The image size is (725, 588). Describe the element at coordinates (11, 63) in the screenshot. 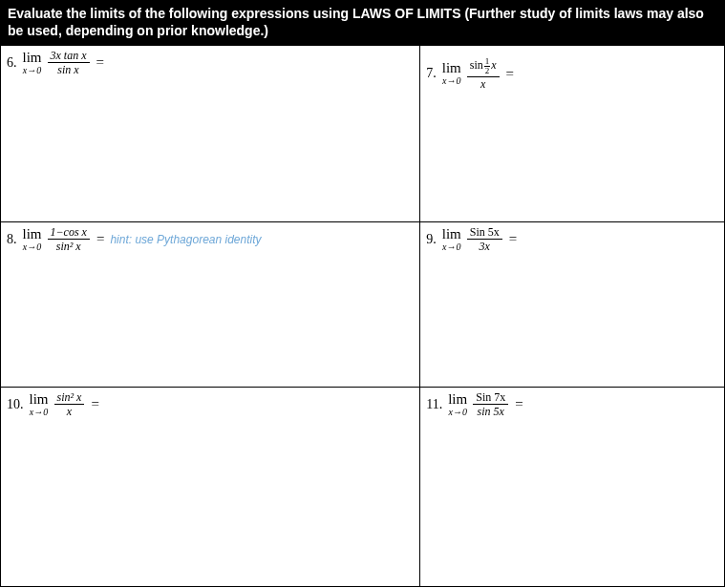

I see `problem-number: 6.` at that location.